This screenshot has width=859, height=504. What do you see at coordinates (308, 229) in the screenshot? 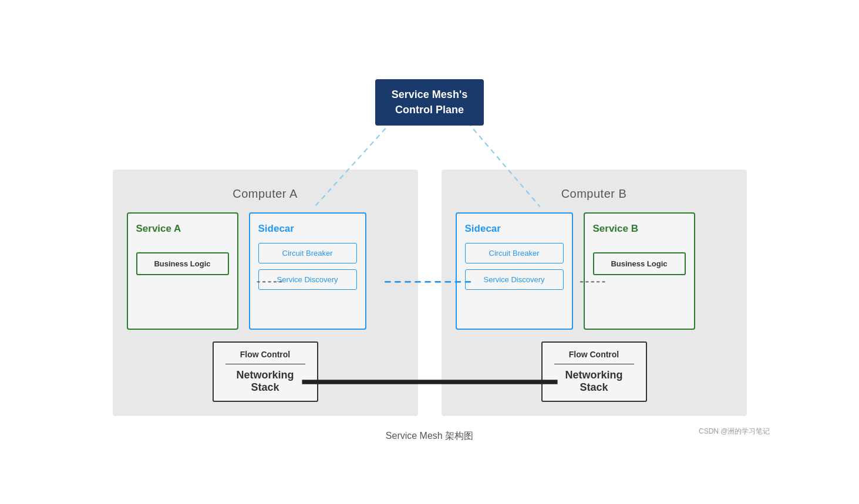
I see `sidecar-a-title: Sidecar` at bounding box center [308, 229].